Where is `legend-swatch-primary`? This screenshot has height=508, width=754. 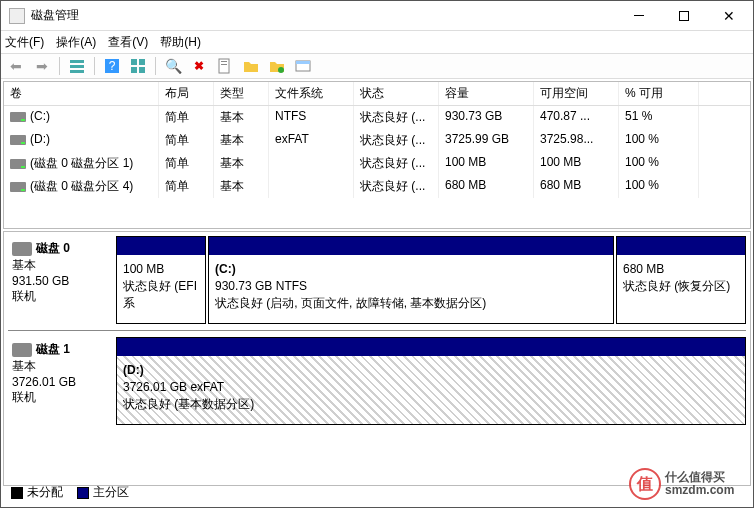
legend-swatch-primary is located at coordinates (83, 493).